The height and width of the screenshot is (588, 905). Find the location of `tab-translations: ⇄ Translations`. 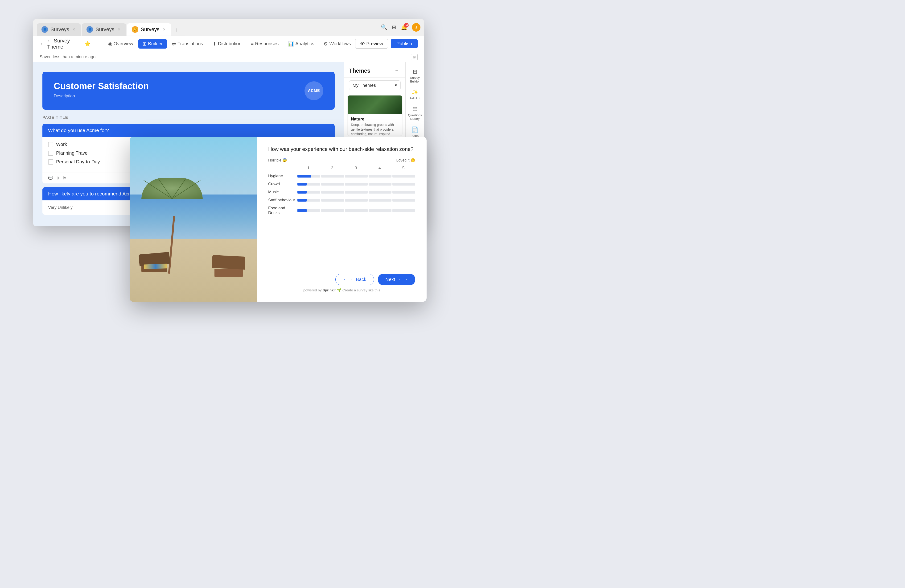

tab-translations: ⇄ Translations is located at coordinates (187, 44).